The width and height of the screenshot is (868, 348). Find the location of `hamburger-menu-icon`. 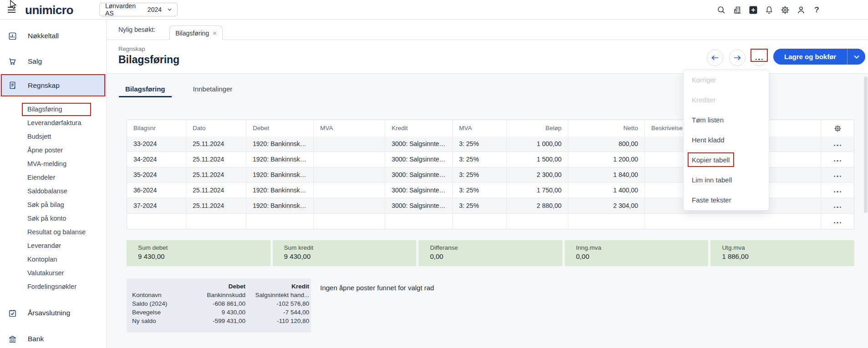

hamburger-menu-icon is located at coordinates (12, 10).